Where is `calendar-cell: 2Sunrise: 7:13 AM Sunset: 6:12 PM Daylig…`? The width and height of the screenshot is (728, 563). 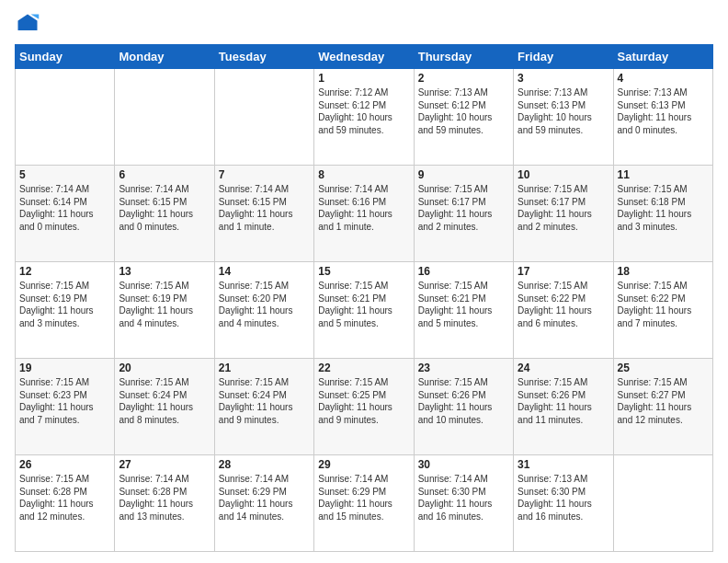
calendar-cell: 2Sunrise: 7:13 AM Sunset: 6:12 PM Daylig… is located at coordinates (463, 118).